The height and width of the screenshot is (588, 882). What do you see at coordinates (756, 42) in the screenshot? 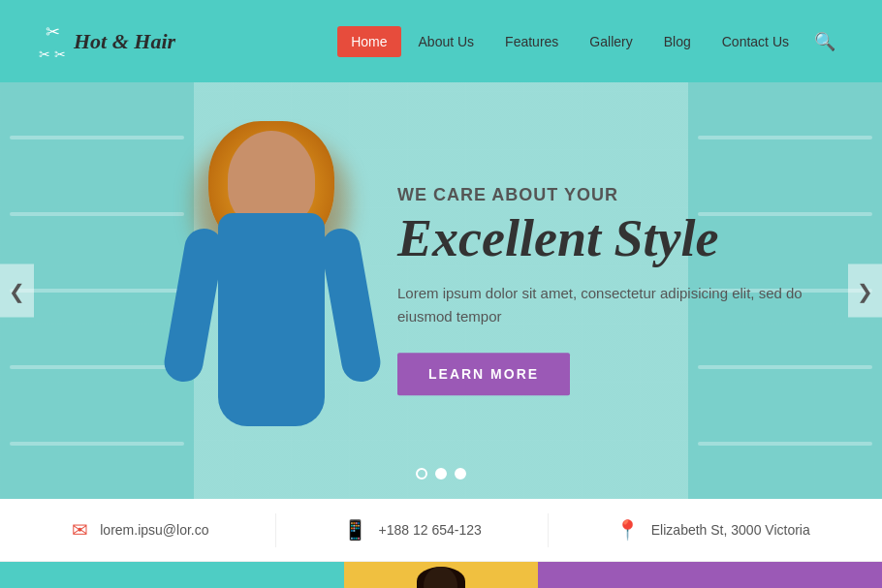
I see `nav-item-contact: Contact Us` at bounding box center [756, 42].